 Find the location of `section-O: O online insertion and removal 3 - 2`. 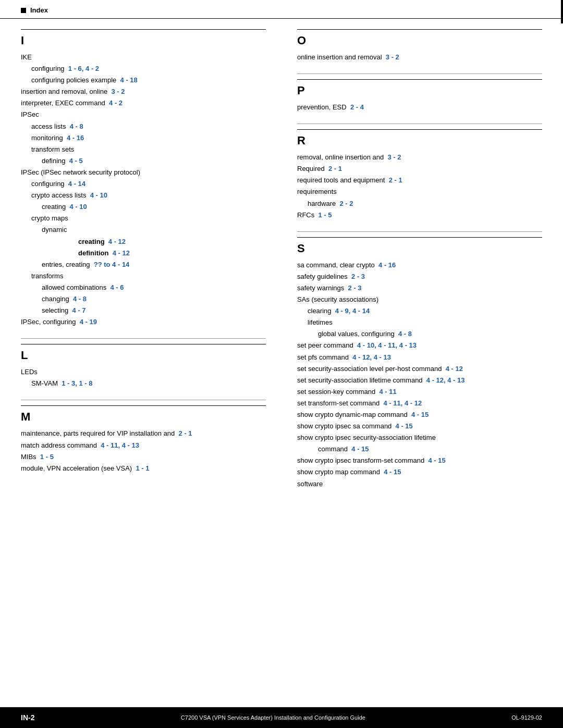

section-O: O online insertion and removal 3 - 2 is located at coordinates (420, 46).